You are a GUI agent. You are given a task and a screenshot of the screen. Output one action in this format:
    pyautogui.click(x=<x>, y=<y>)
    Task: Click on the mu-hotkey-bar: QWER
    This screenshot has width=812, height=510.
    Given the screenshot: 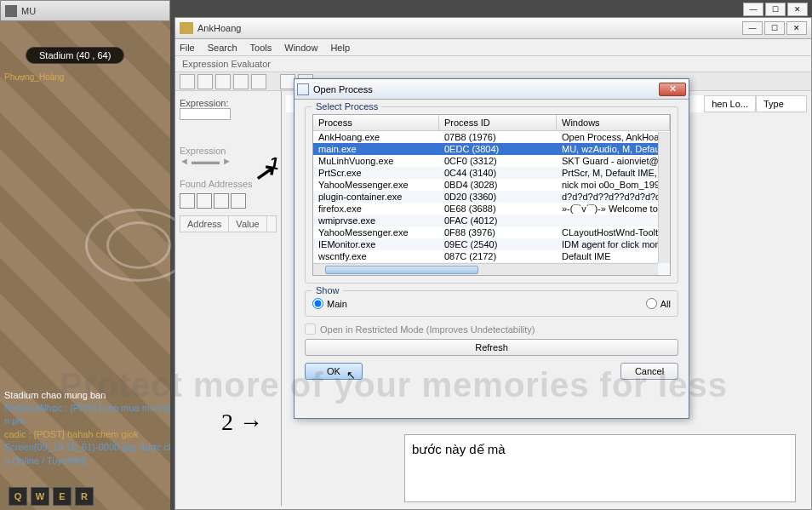 What is the action you would take?
    pyautogui.click(x=51, y=496)
    